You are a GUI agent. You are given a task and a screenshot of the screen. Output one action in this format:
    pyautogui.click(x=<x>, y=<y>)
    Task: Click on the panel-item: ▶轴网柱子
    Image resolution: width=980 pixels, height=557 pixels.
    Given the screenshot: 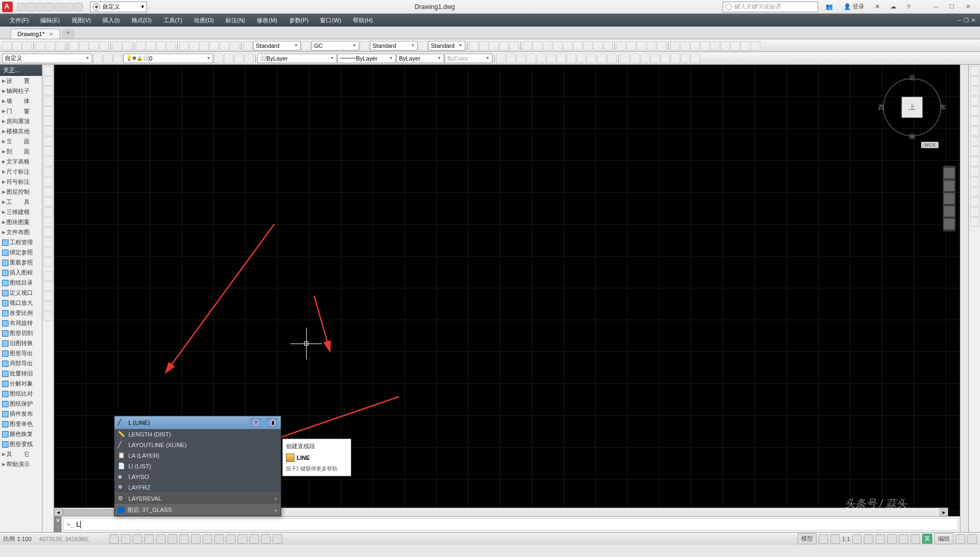 What is the action you would take?
    pyautogui.click(x=21, y=91)
    